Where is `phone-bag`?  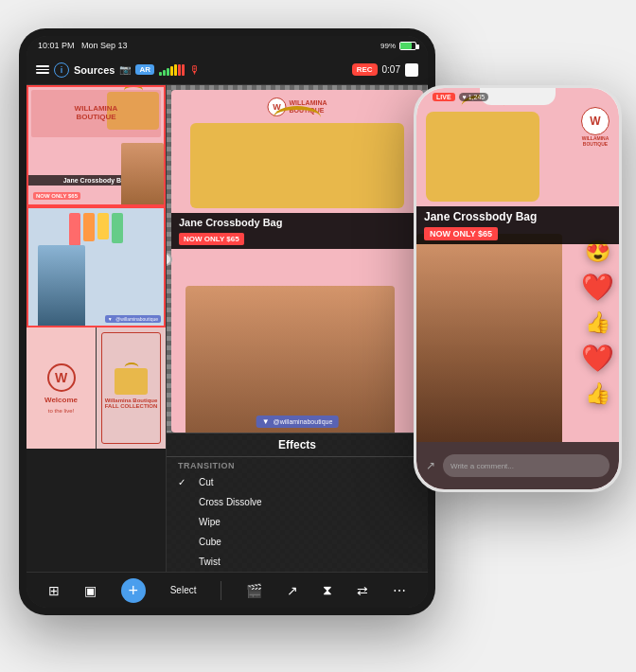
phone-bag is located at coordinates (483, 157).